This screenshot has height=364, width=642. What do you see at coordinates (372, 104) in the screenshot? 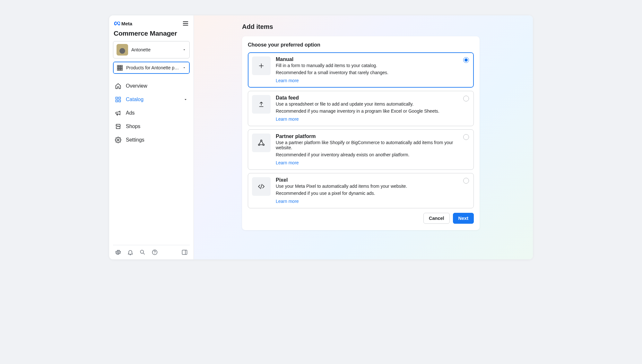
I see `option-desc: Use a spreadsheet or file to add and upd…` at bounding box center [372, 104].